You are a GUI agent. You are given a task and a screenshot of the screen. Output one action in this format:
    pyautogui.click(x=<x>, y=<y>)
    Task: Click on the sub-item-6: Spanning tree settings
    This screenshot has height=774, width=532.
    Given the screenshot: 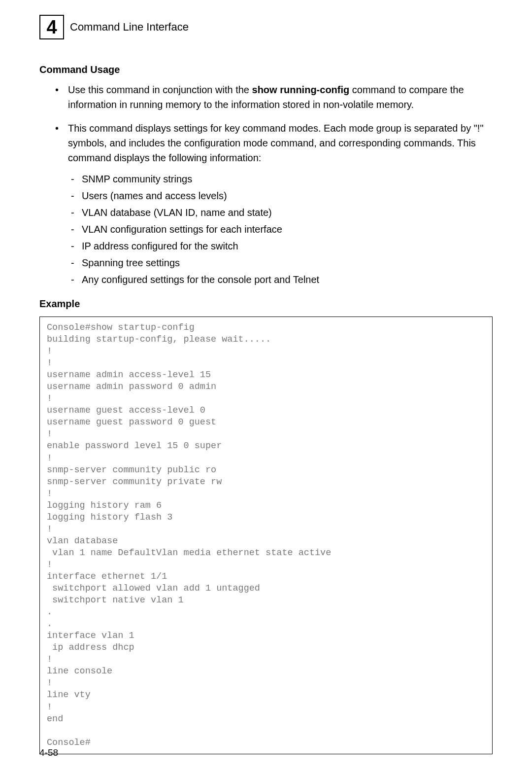 What is the action you would take?
    pyautogui.click(x=287, y=263)
    